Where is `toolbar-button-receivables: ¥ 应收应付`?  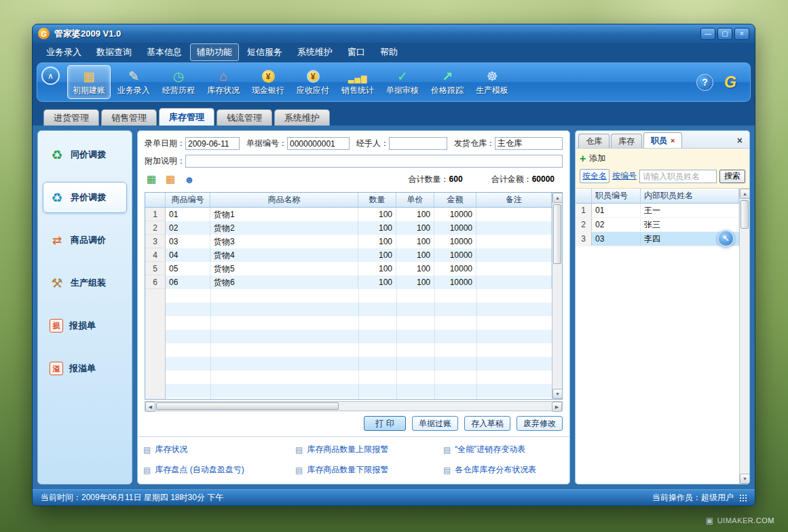
toolbar-button-receivables: ¥ 应收应付 is located at coordinates (313, 82).